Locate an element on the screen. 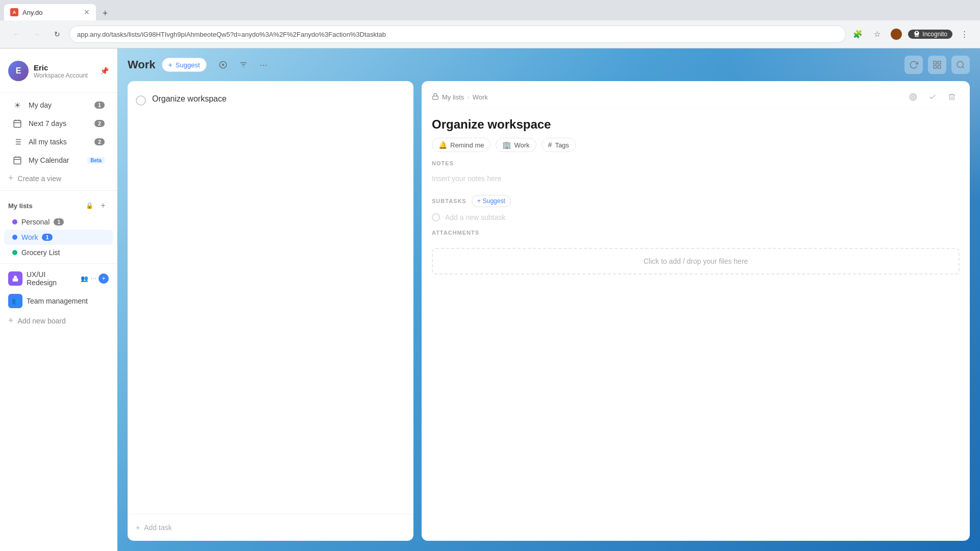  subtask-suggest-button: + Suggest is located at coordinates (491, 201).